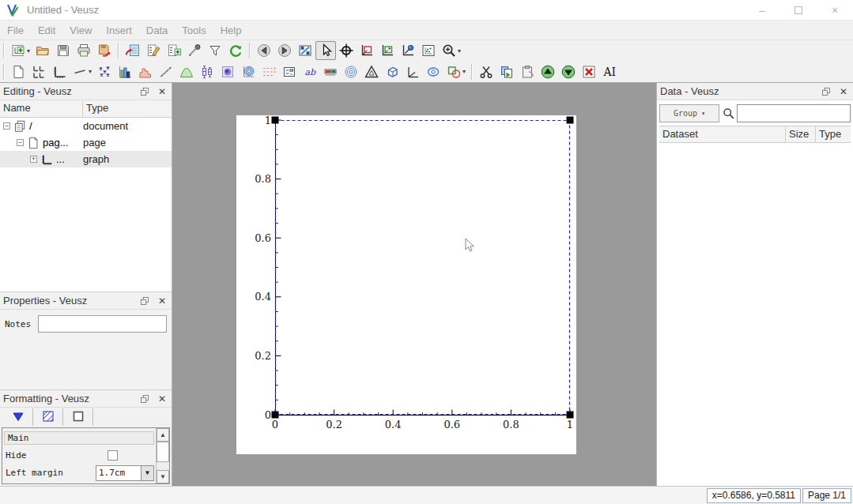  I want to click on axes-to-data-button, so click(428, 51).